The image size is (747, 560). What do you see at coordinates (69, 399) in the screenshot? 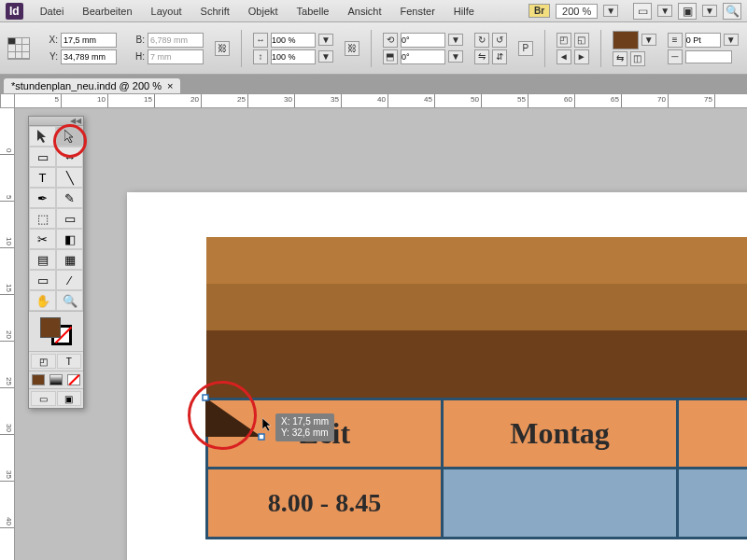
I see `preview-view-icon: ▣` at bounding box center [69, 399].